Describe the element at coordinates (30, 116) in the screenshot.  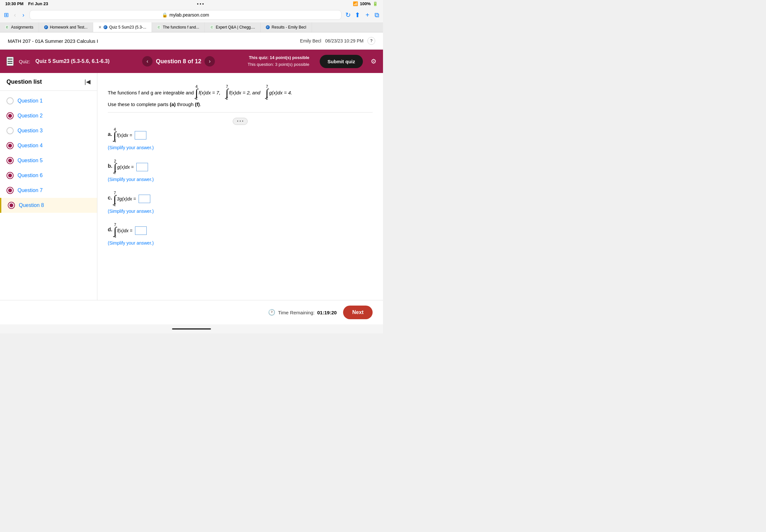
I see `q2-label: Question 2` at that location.